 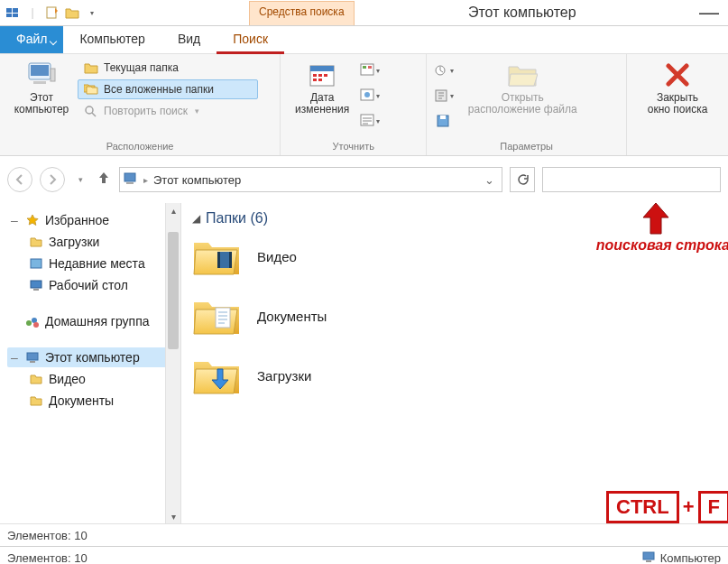 What do you see at coordinates (72, 13) in the screenshot?
I see `new-folder-icon` at bounding box center [72, 13].